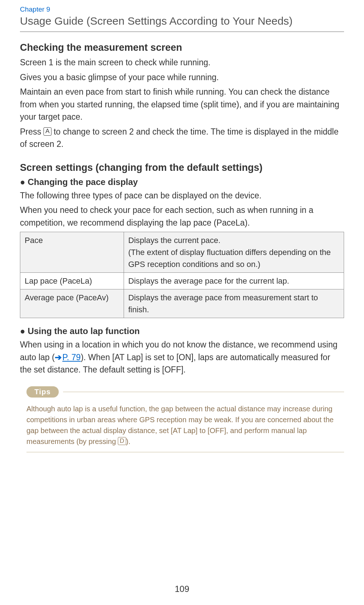  What do you see at coordinates (182, 168) in the screenshot?
I see `section-heading-settings: Screen settings (changing from the defau…` at bounding box center [182, 168].